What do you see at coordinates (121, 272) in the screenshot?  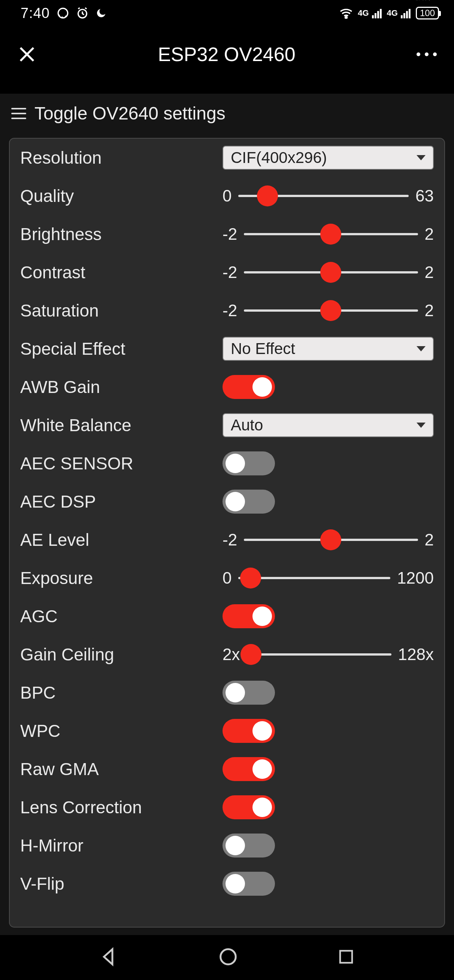 I see `setting-label-contrast: Contrast` at bounding box center [121, 272].